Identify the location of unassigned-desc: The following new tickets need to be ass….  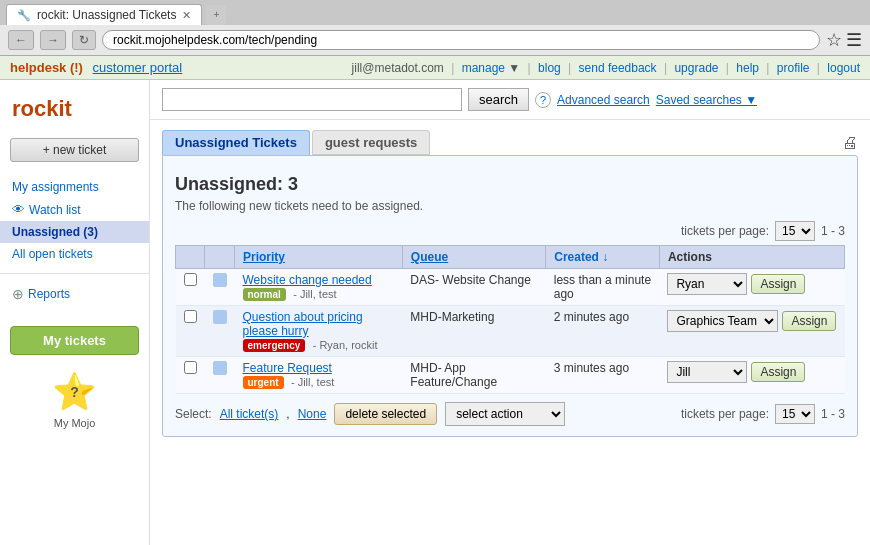
(510, 206).